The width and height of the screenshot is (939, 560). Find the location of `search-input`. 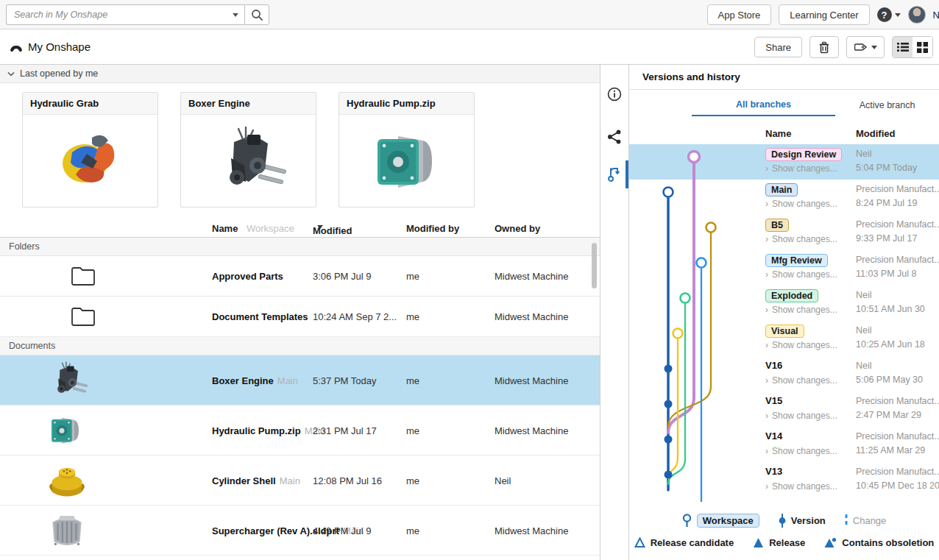

search-input is located at coordinates (125, 15).